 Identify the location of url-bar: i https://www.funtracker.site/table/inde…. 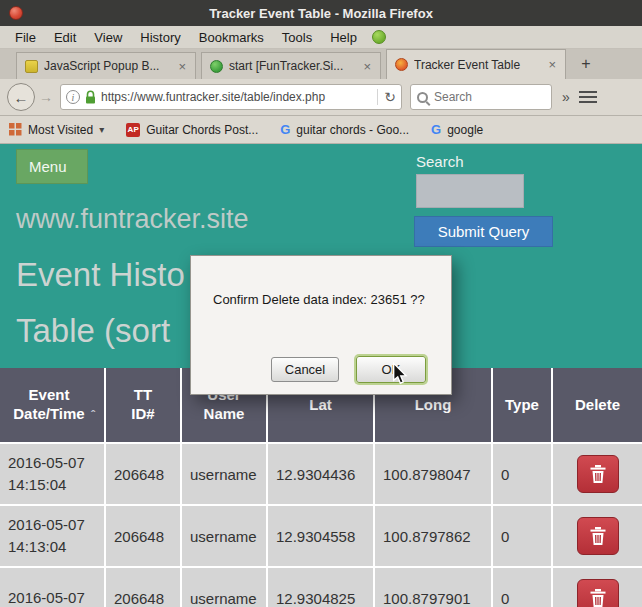
(231, 97).